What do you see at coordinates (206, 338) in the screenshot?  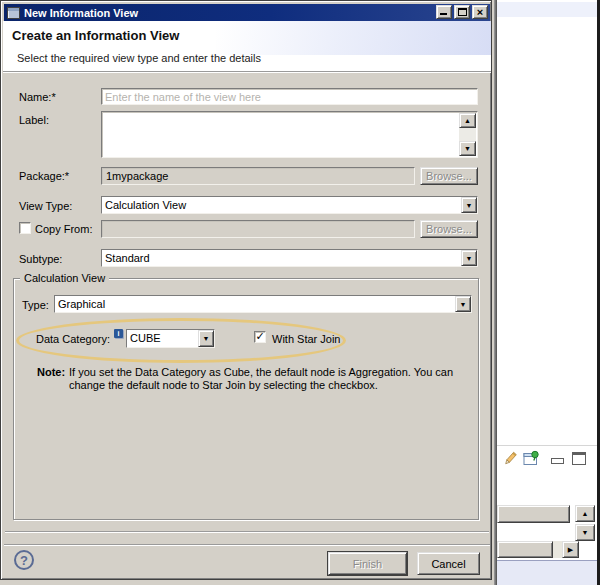 I see `data-category-dropdown-button: ▼` at bounding box center [206, 338].